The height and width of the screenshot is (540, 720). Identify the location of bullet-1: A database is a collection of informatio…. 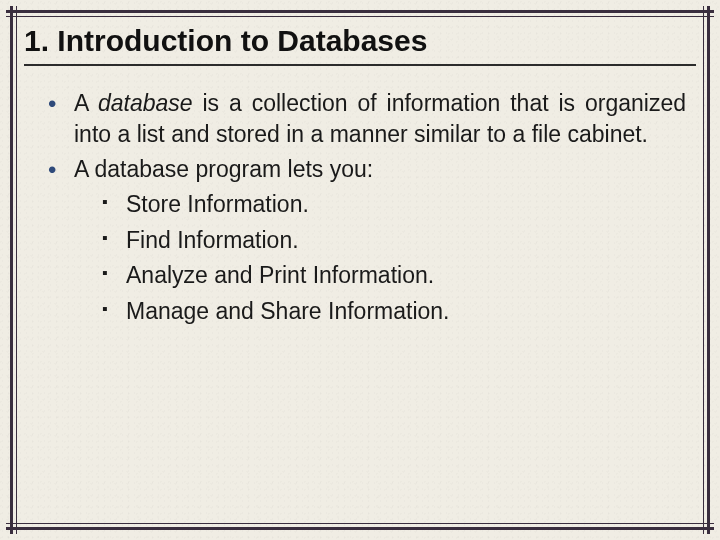
(367, 119).